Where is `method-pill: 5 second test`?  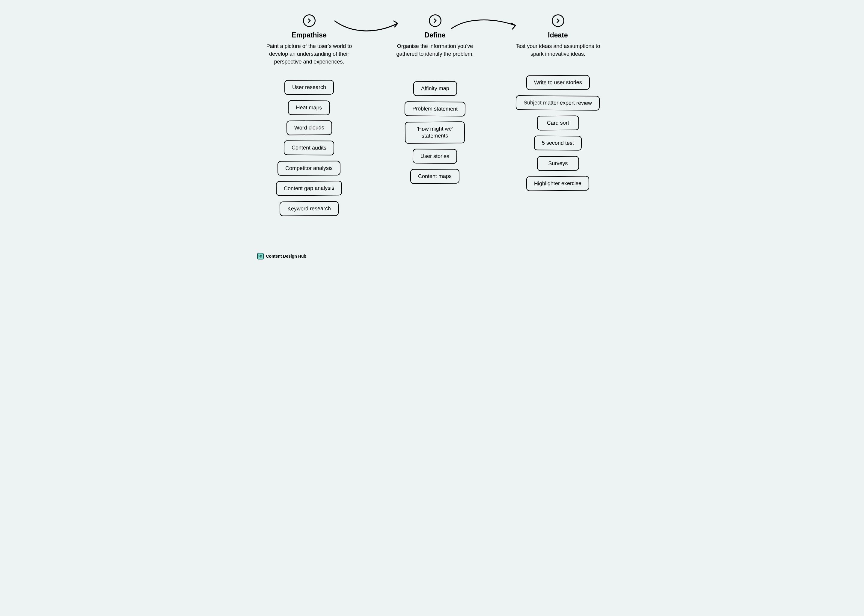 method-pill: 5 second test is located at coordinates (558, 143).